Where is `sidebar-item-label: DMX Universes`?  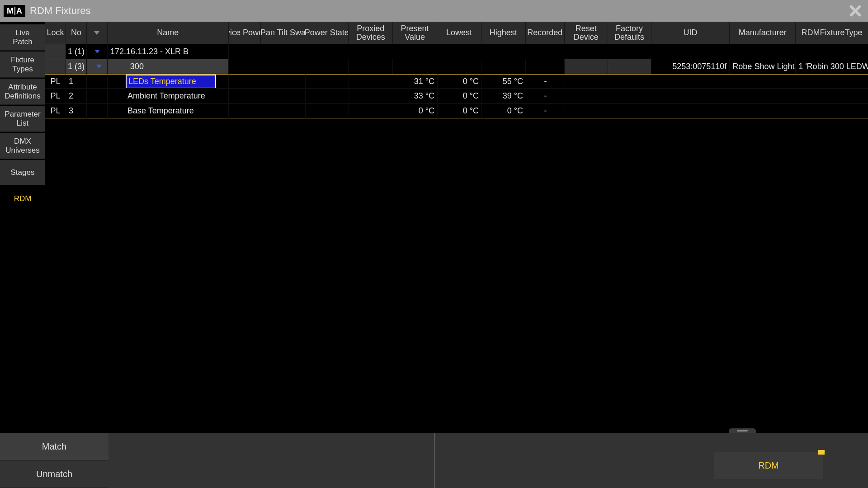 sidebar-item-label: DMX Universes is located at coordinates (23, 145).